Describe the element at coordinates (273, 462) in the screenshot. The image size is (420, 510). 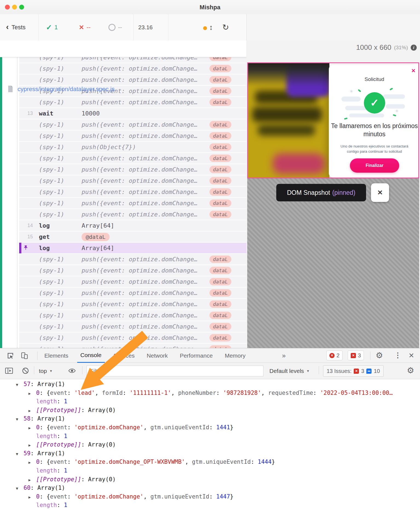
I see `console-text: }` at that location.